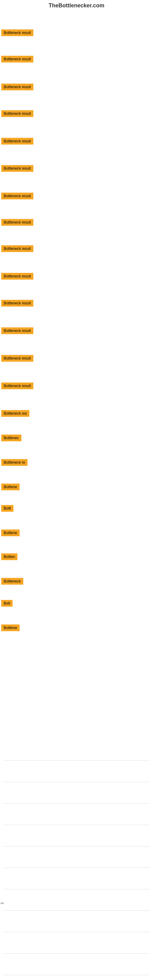 Image resolution: width=153 pixels, height=980 pixels. What do you see at coordinates (11, 438) in the screenshot?
I see `bottleneck-badge: Bottlenec` at bounding box center [11, 438].